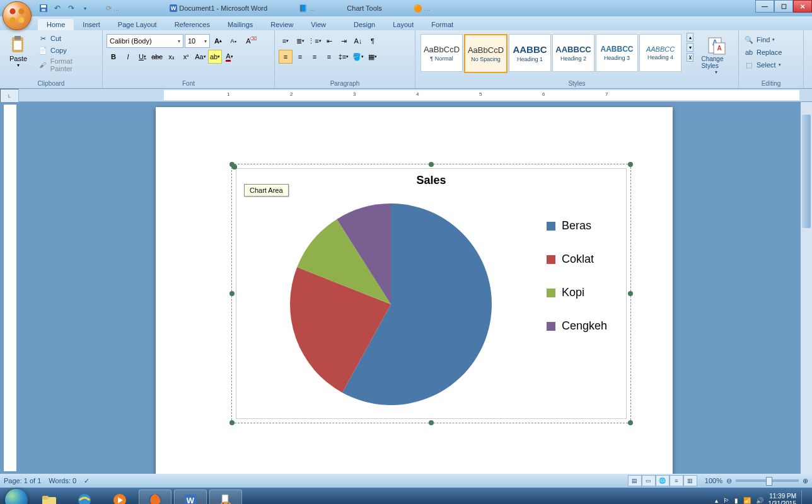 This screenshot has width=812, height=504. What do you see at coordinates (200, 57) in the screenshot?
I see `change-case-button: Aa▾` at bounding box center [200, 57].